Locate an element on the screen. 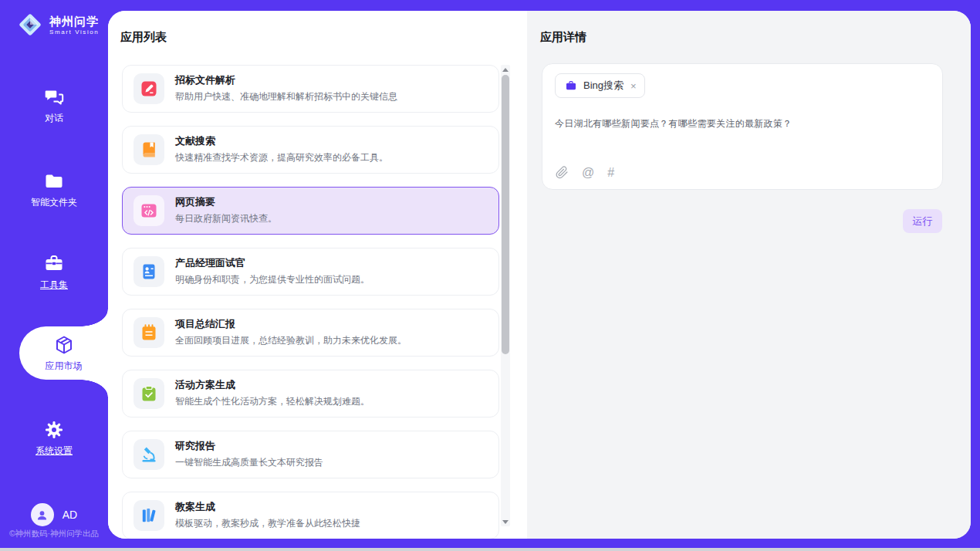  briefcase-icon is located at coordinates (571, 86).